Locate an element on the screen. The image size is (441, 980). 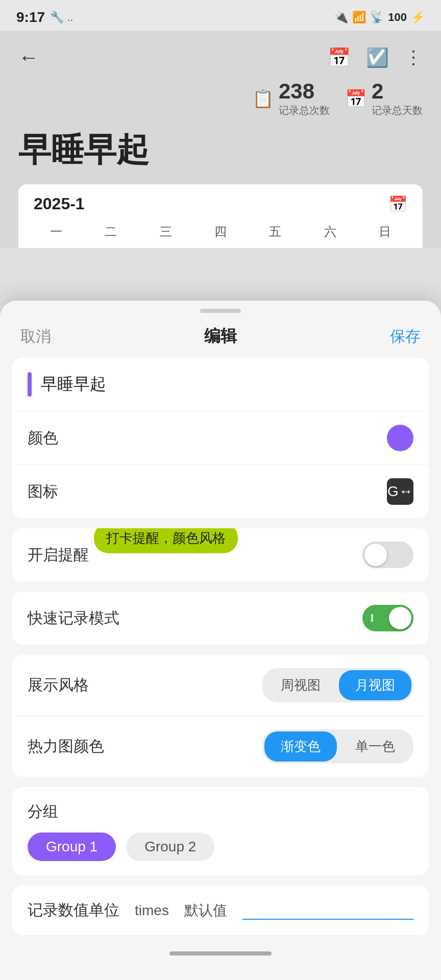
month-view-option: 月视图 is located at coordinates (375, 685).